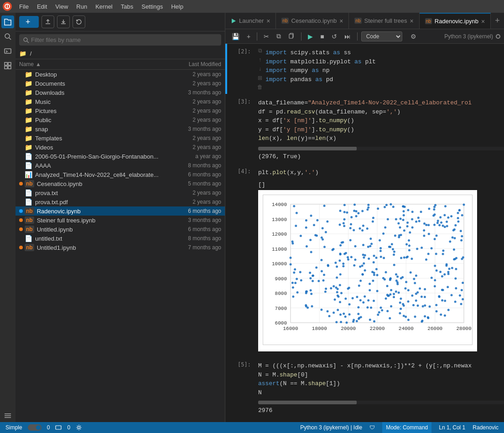  What do you see at coordinates (120, 165) in the screenshot?
I see `list-item: 📄 AAAA 8 months ago` at bounding box center [120, 165].